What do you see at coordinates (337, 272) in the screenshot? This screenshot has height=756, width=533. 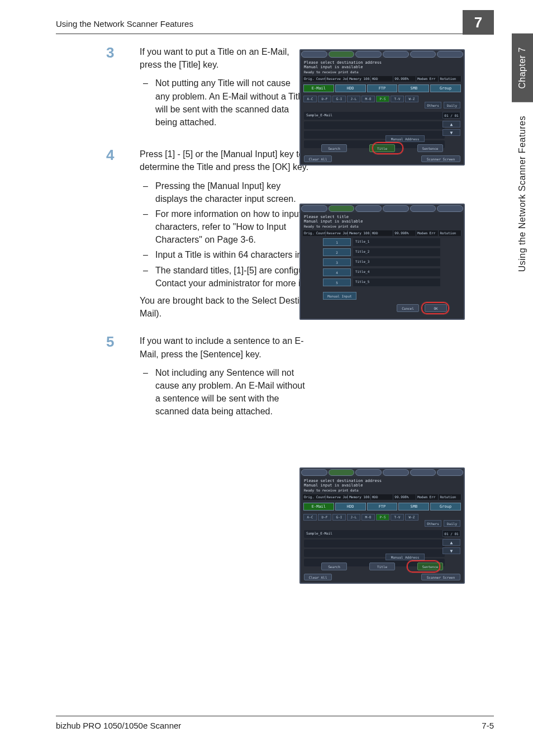 I see `shot2-row-4-num: 4` at bounding box center [337, 272].